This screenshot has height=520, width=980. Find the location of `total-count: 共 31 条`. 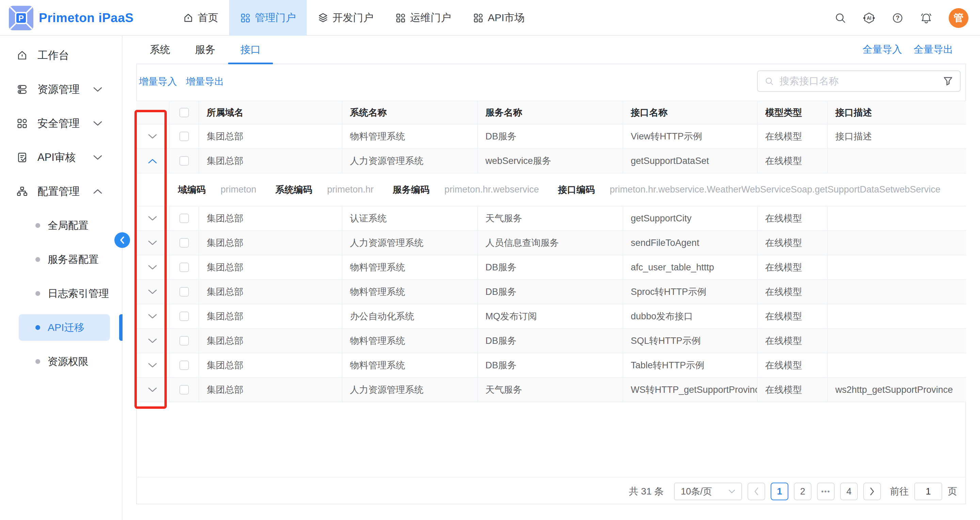

total-count: 共 31 条 is located at coordinates (646, 491).